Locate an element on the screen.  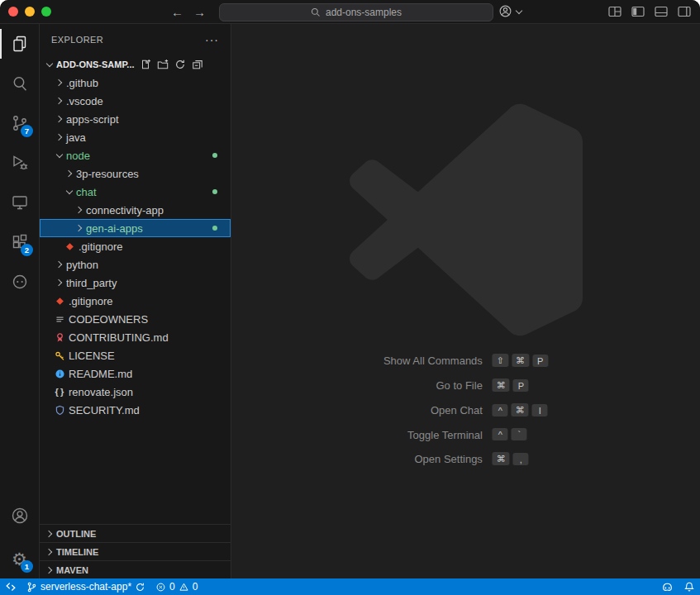
tree-item-node: node is located at coordinates (136, 155).